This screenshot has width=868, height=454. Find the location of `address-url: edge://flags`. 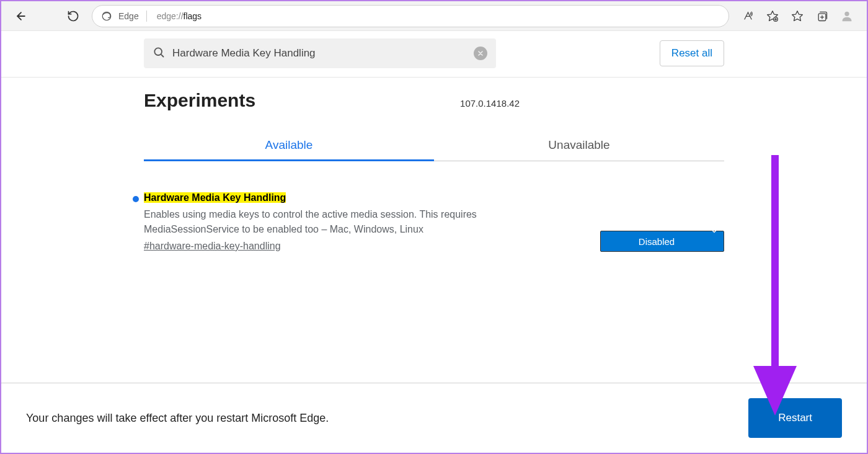

address-url: edge://flags is located at coordinates (179, 16).